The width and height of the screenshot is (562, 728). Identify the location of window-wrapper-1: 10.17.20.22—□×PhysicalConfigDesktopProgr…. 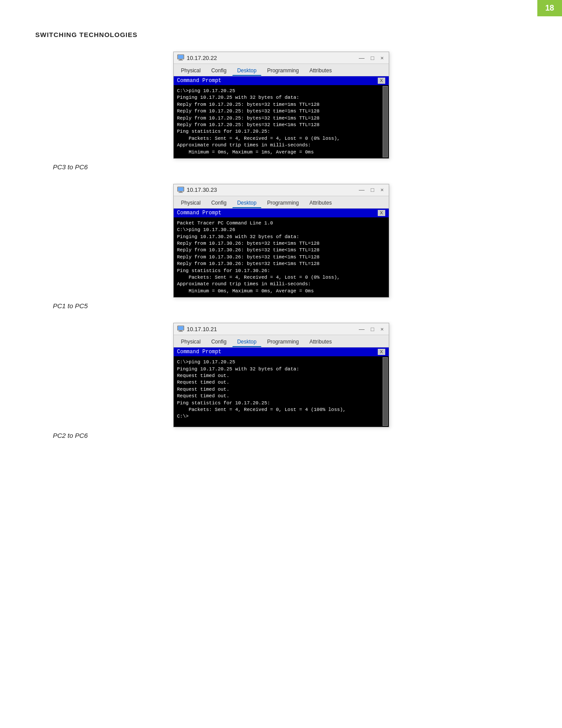
(281, 105).